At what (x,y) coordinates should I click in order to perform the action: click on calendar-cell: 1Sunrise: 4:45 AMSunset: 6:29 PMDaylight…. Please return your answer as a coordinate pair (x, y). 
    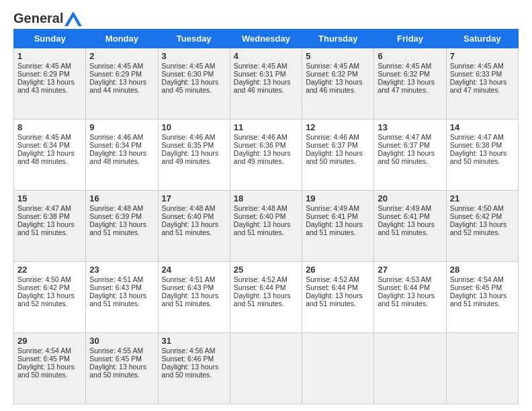
    Looking at the image, I should click on (50, 84).